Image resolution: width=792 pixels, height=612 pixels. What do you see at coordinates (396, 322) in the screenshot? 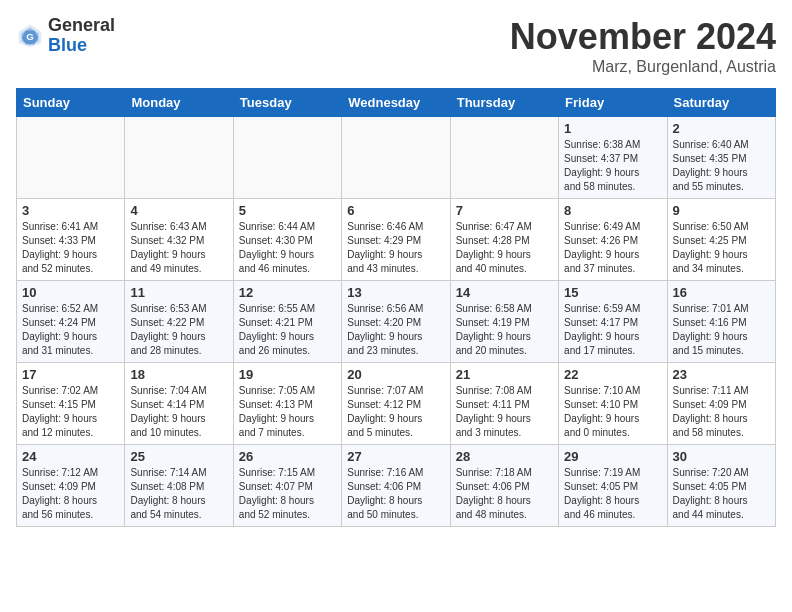
I see `calendar-cell: 13Sunrise: 6:56 AM Sunset: 4:20 PM Dayli…` at bounding box center [396, 322].